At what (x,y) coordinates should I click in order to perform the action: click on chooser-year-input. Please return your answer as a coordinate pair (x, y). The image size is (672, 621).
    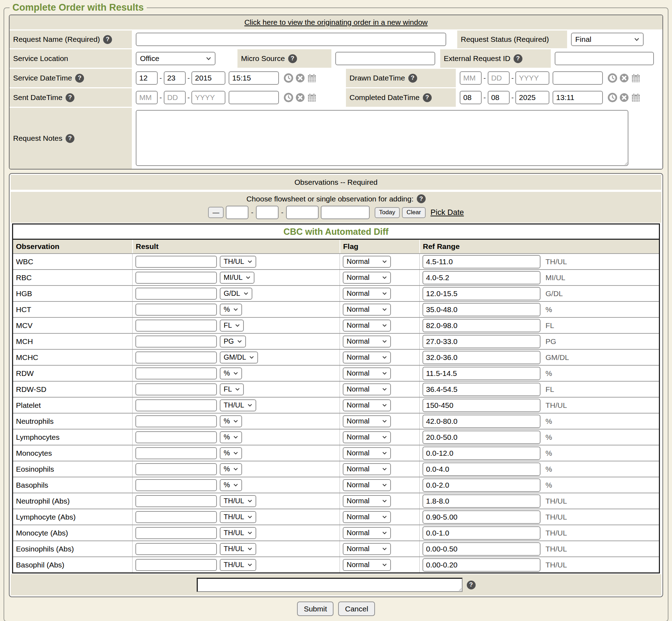
    Looking at the image, I should click on (302, 212).